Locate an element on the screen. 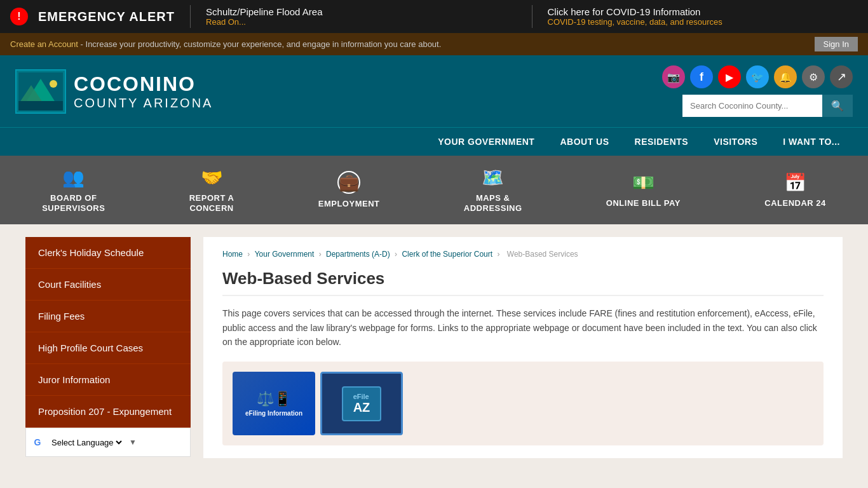 The width and height of the screenshot is (868, 488). covid-sub: COVID-19 testing, vaccine, data, and res… is located at coordinates (703, 22).